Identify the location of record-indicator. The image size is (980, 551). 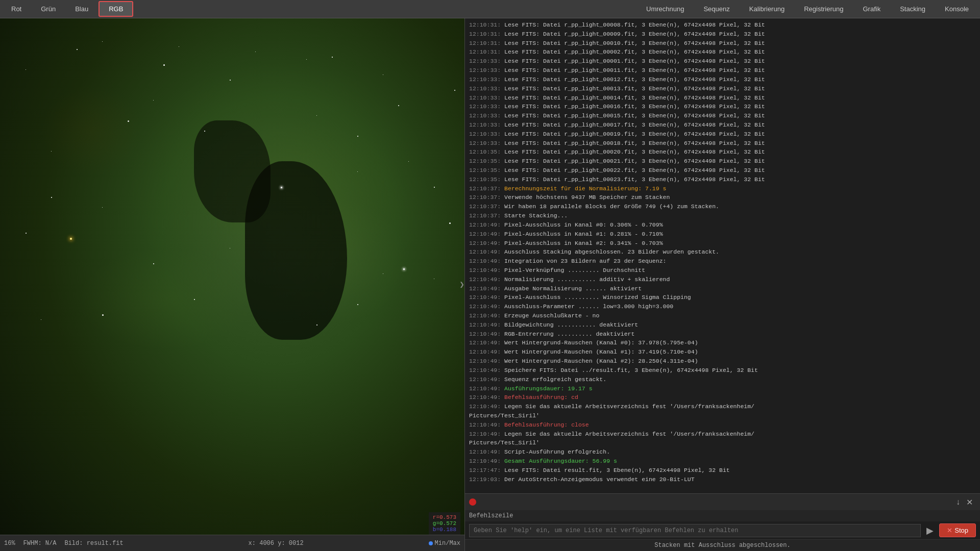
(473, 502).